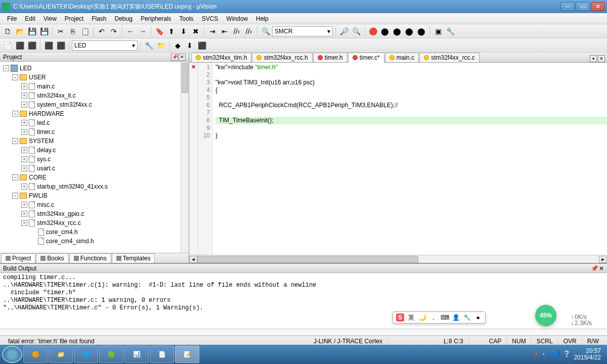  What do you see at coordinates (537, 354) in the screenshot?
I see `tray-flag-icon: 🔺` at bounding box center [537, 354].